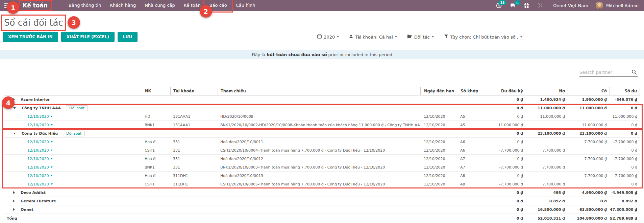 The image size is (644, 223). What do you see at coordinates (30, 37) in the screenshot?
I see `action-button-xem-tr-c-b-n-in: XEM TRƯỚC BẢN IN` at bounding box center [30, 37].